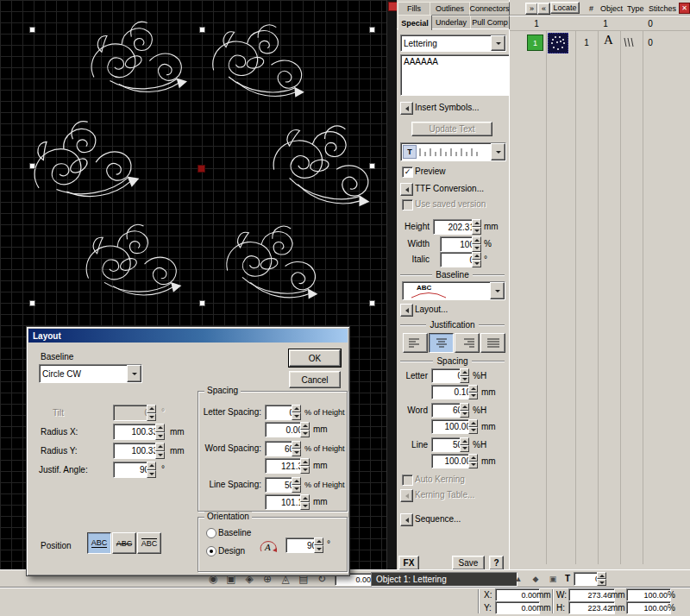 This screenshot has width=690, height=616. What do you see at coordinates (235, 533) in the screenshot?
I see `baseline-radio-label: Baseline` at bounding box center [235, 533].